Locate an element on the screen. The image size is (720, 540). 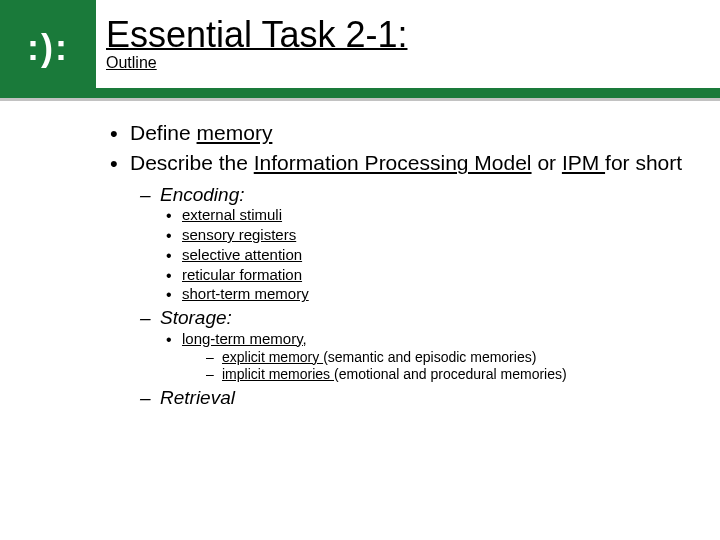
text: for short is located at coordinates (644, 162).